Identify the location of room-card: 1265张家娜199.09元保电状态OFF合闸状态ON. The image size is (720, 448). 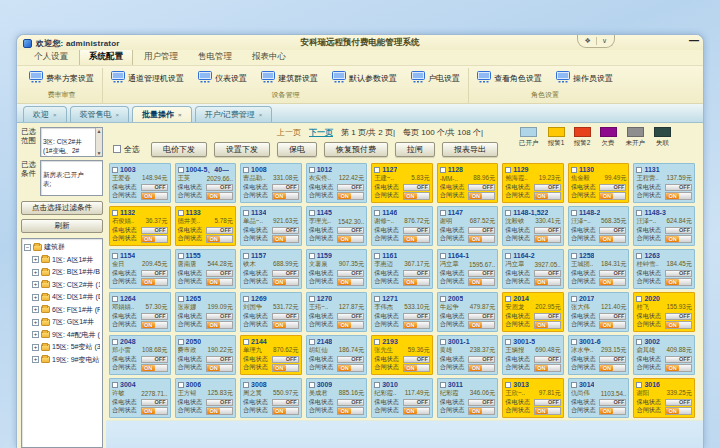
(206, 312).